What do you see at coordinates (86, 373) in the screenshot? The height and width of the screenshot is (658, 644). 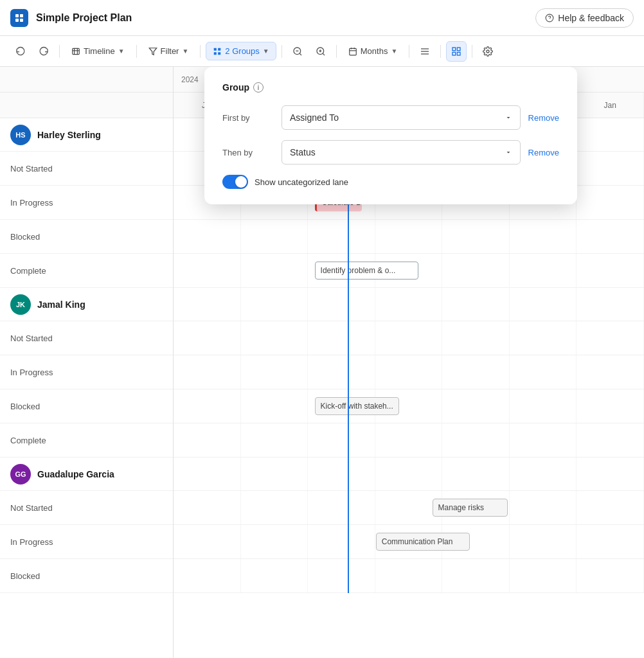 I see `sub-row-jk-1: In Progress` at bounding box center [86, 373].